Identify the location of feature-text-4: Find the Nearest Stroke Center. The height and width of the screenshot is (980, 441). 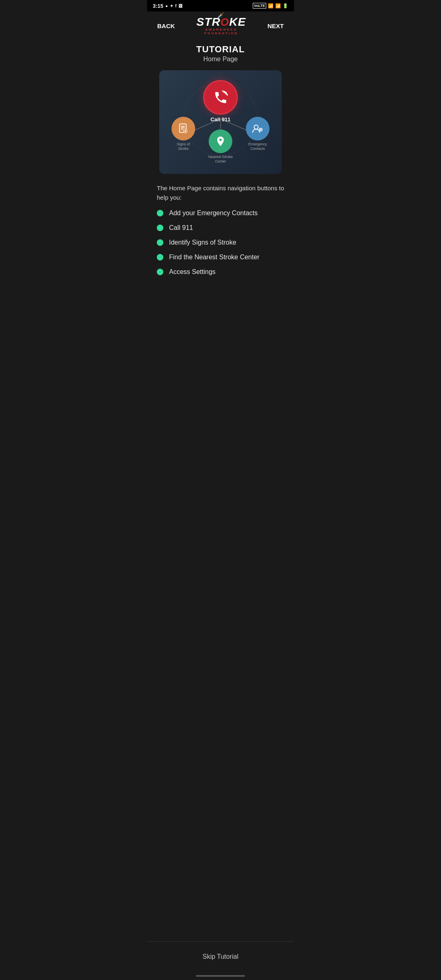
(214, 257).